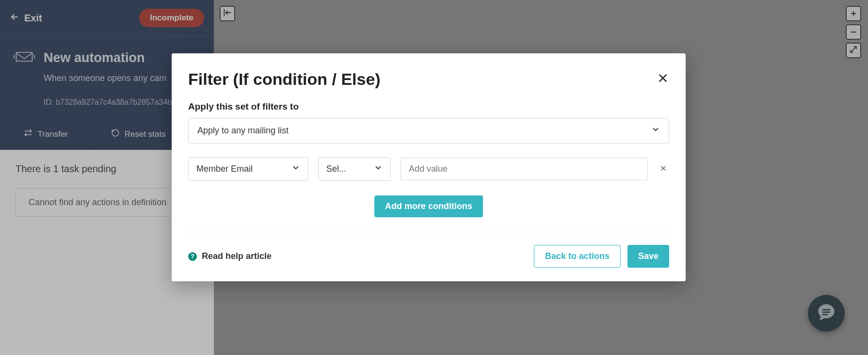 The width and height of the screenshot is (868, 355). Describe the element at coordinates (826, 313) in the screenshot. I see `chat-button` at that location.